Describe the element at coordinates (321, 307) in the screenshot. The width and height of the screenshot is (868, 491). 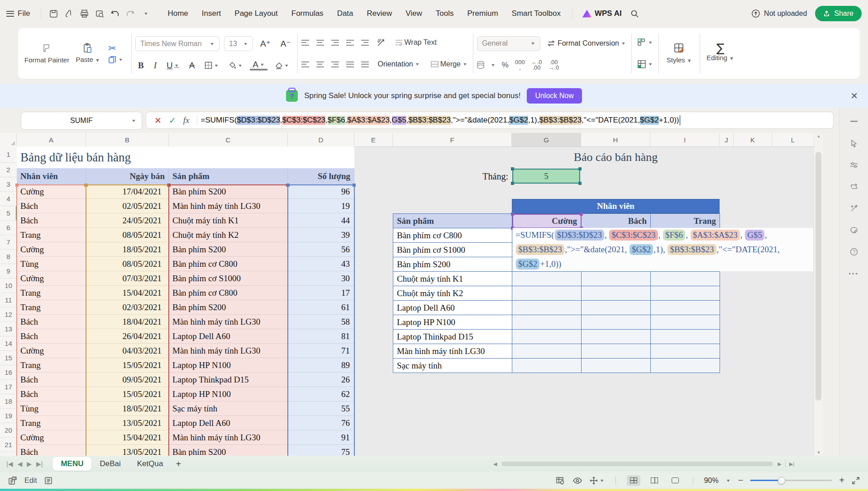
I see `cell-quantity: 61` at that location.